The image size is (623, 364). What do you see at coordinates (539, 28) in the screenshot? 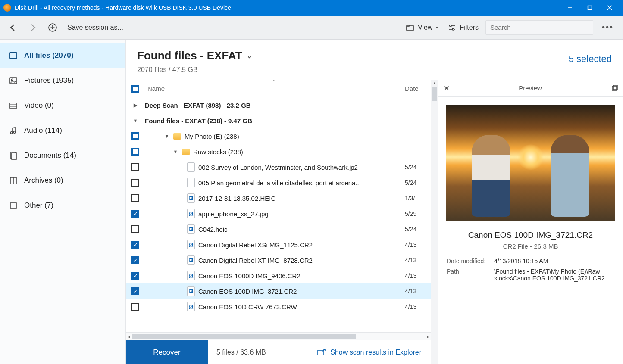
I see `search-input` at bounding box center [539, 28].